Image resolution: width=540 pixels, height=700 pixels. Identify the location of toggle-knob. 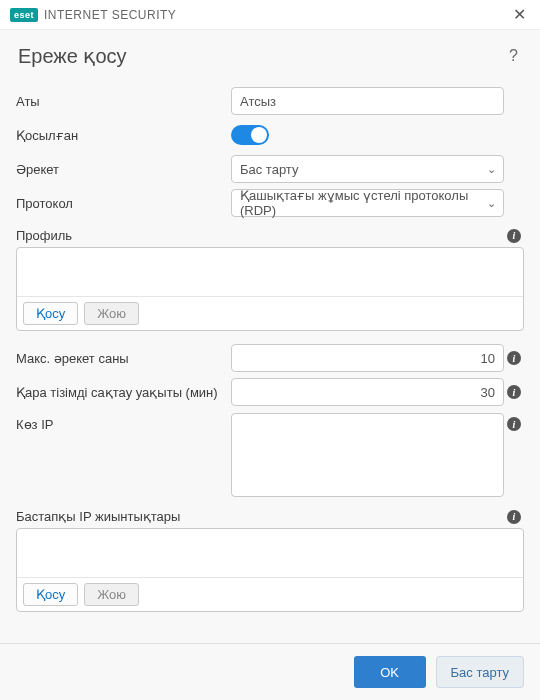
(259, 135).